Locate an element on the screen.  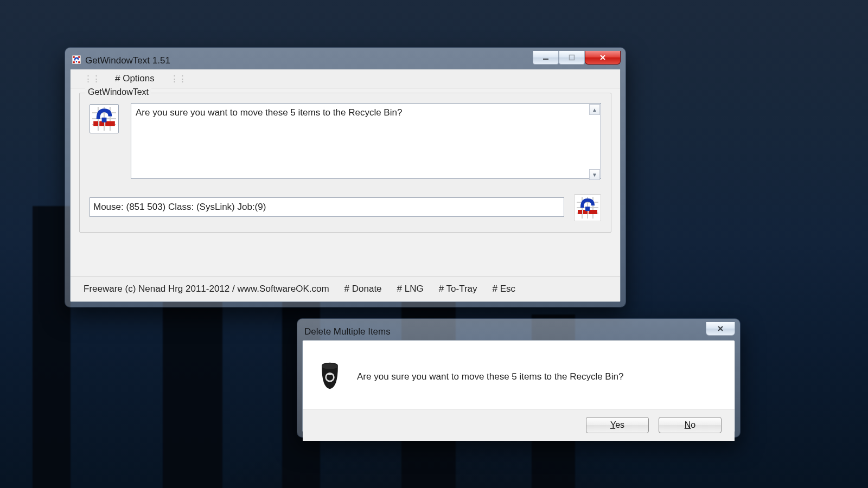
close-button is located at coordinates (603, 57).